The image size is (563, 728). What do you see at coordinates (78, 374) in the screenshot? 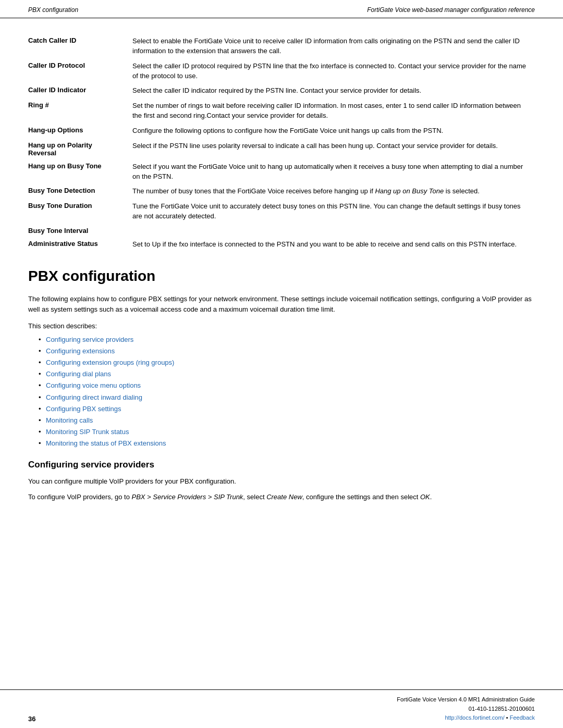
I see `section-link: Configuring dial plans` at bounding box center [78, 374].